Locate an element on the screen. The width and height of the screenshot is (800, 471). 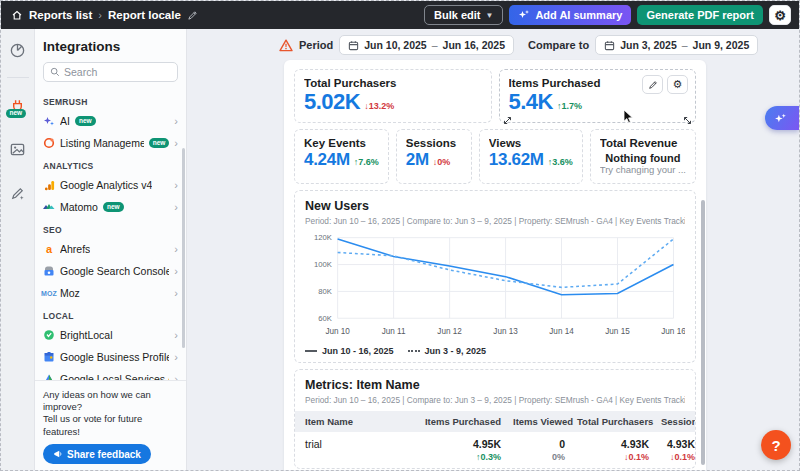
breadcrumb: Reports list › Report locale is located at coordinates (104, 15).